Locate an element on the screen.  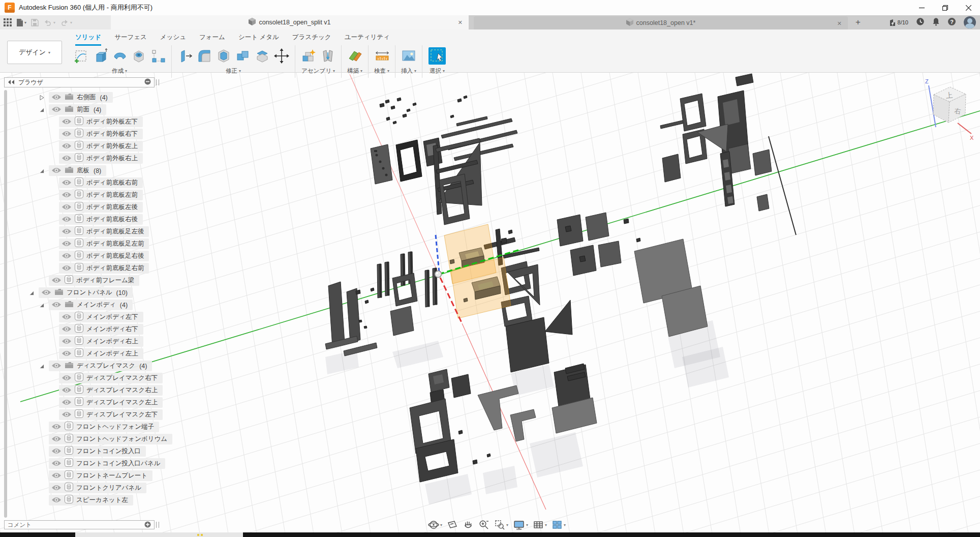
insert-canvas-icon is located at coordinates (409, 56).